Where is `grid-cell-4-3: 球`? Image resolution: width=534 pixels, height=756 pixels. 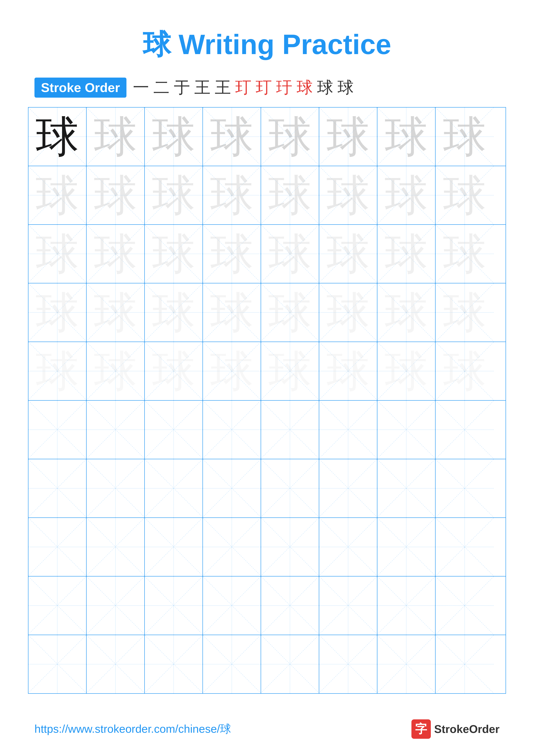
grid-cell-4-3: 球 is located at coordinates (174, 312).